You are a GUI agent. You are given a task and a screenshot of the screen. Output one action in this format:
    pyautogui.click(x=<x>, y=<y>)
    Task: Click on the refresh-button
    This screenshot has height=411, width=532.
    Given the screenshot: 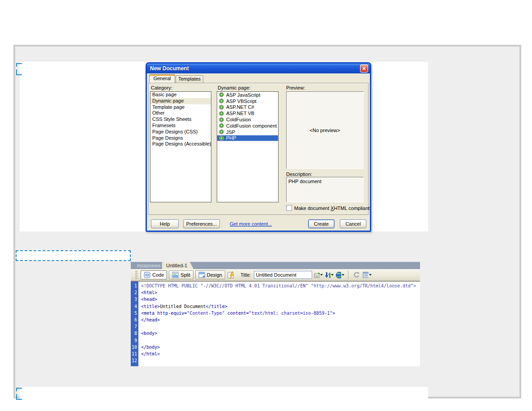 What is the action you would take?
    pyautogui.click(x=356, y=275)
    